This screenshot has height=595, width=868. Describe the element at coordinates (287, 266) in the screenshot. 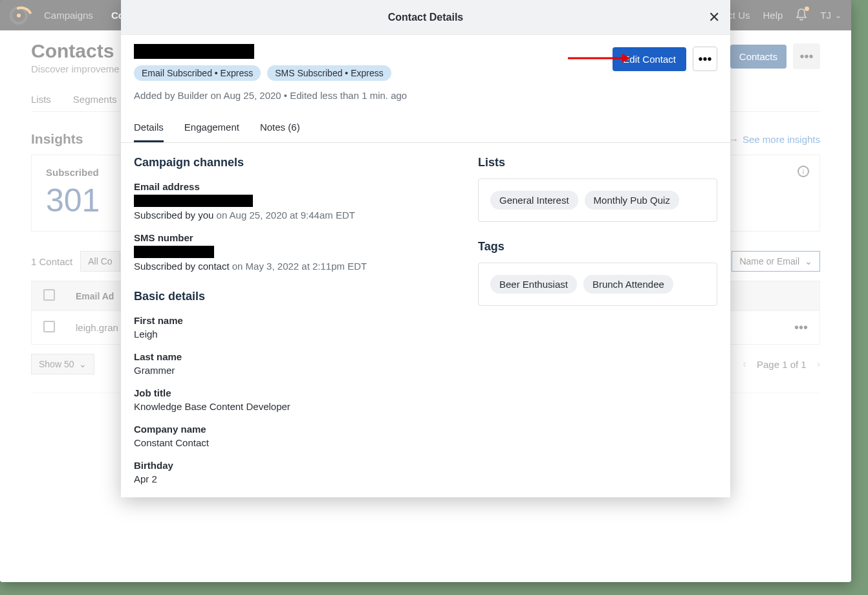

I see `sms-subscribed-text: Subscribed by contact on May 3, 2022 at …` at that location.